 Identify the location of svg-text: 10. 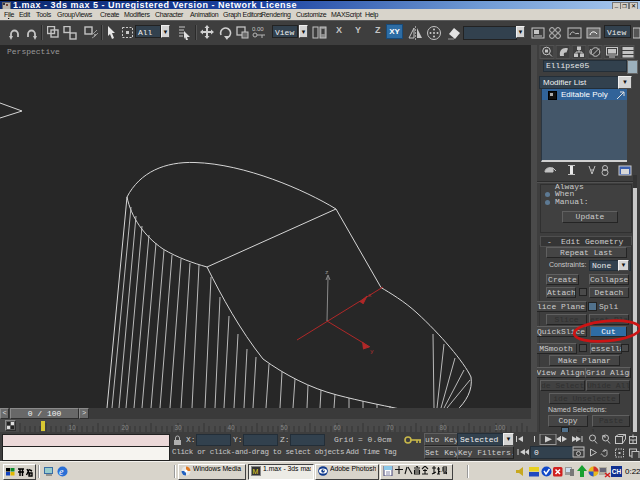
(72, 428).